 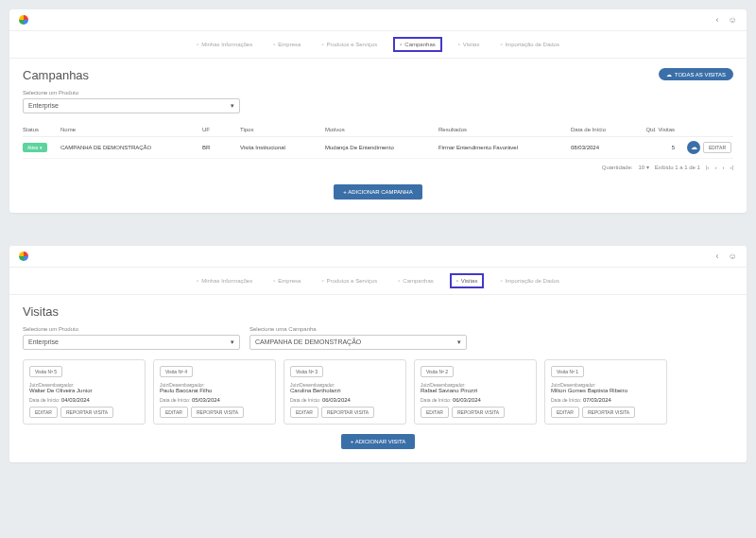 What do you see at coordinates (694, 148) in the screenshot?
I see `download-icon: ☁` at bounding box center [694, 148].